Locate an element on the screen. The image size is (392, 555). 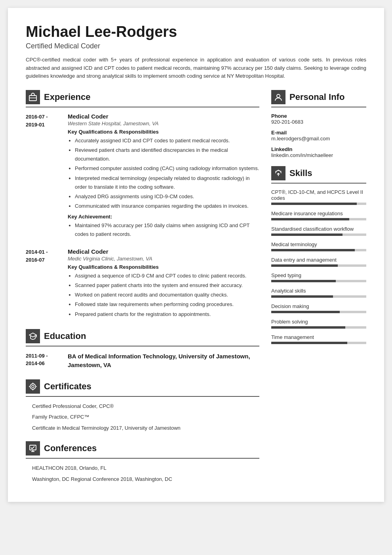
skill-item-1: Medicare insurance regulations is located at coordinates (319, 216).